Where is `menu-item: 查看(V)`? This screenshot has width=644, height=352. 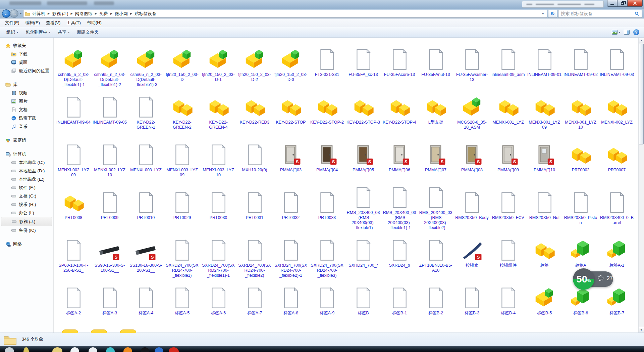
menu-item: 查看(V) is located at coordinates (53, 23).